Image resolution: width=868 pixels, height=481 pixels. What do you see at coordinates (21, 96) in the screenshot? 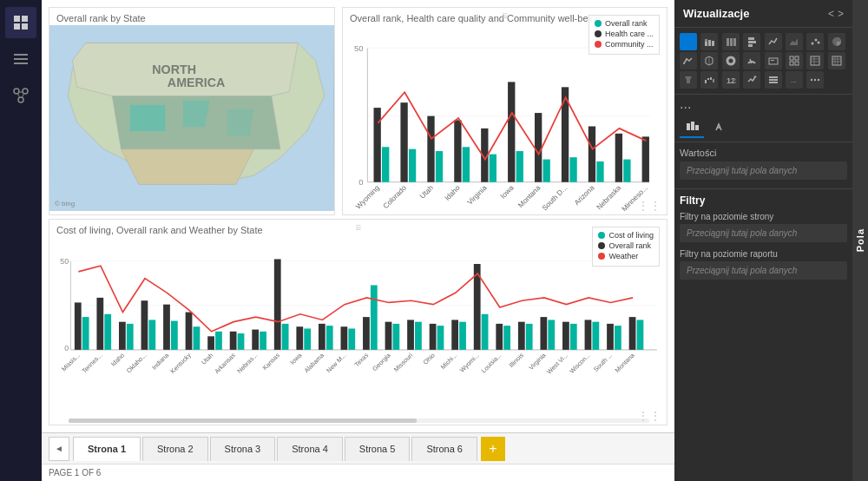
I see `model-view-icon` at bounding box center [21, 96].